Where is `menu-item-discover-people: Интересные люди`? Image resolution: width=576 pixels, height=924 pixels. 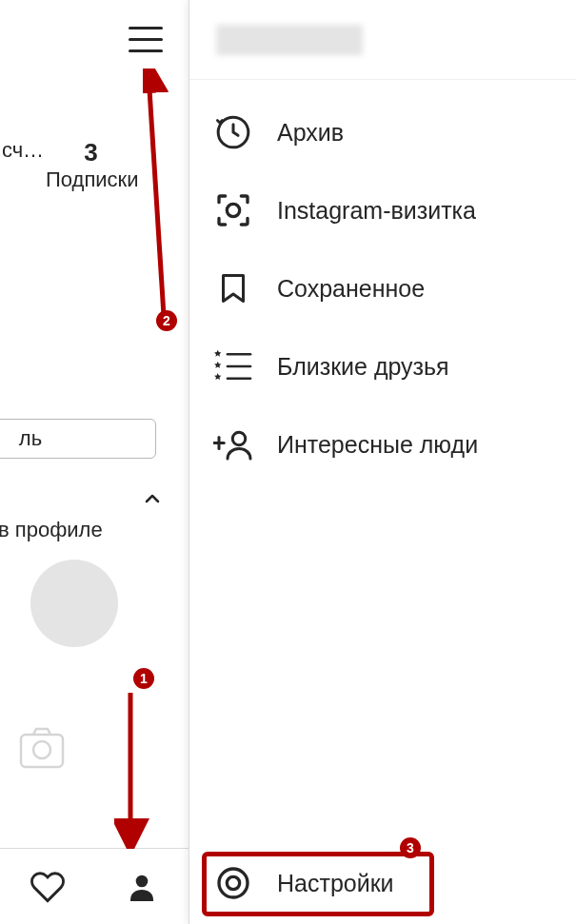 menu-item-discover-people: Интересные люди is located at coordinates (383, 444).